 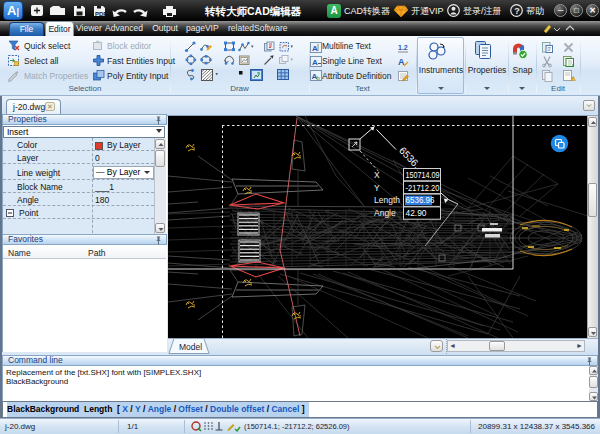 I want to click on svg-text: Y, so click(x=377, y=188).